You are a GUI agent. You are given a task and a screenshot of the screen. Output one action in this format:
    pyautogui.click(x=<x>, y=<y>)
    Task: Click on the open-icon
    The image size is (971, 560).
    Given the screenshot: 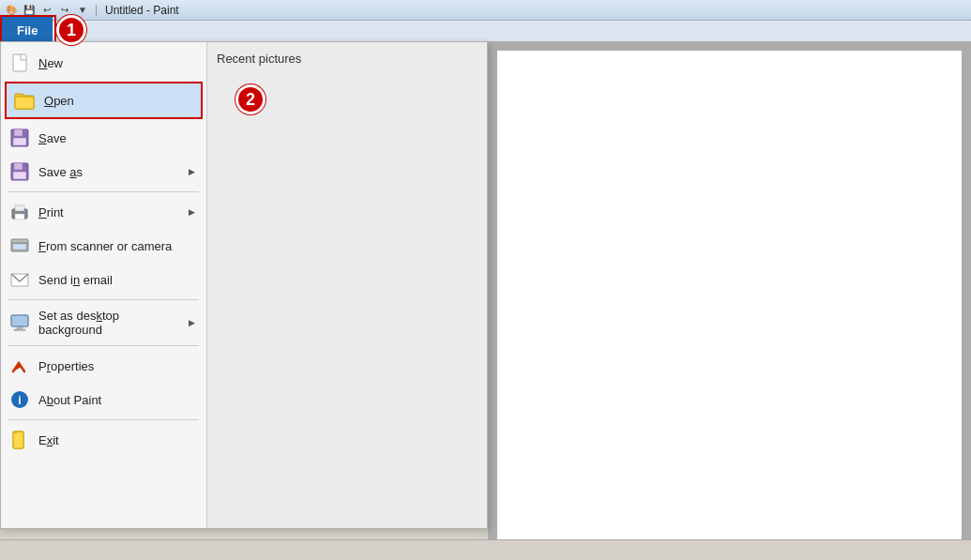 What is the action you would take?
    pyautogui.click(x=25, y=100)
    